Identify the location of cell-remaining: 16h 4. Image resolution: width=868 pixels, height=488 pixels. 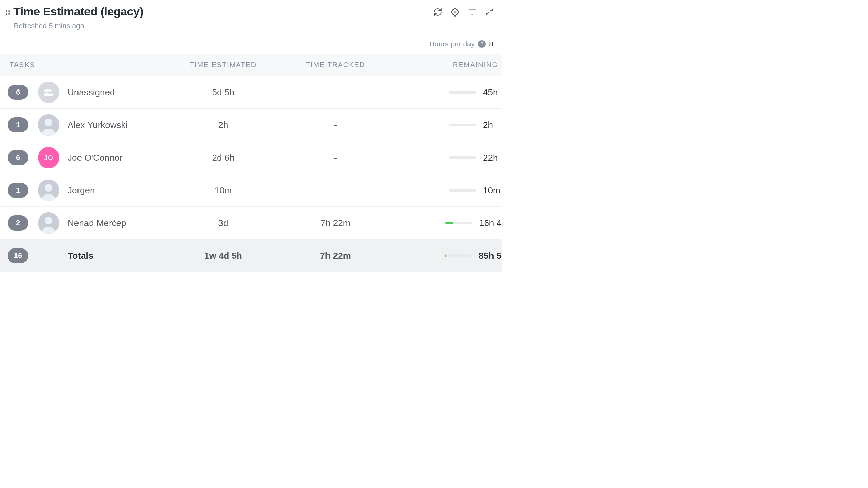
(490, 223).